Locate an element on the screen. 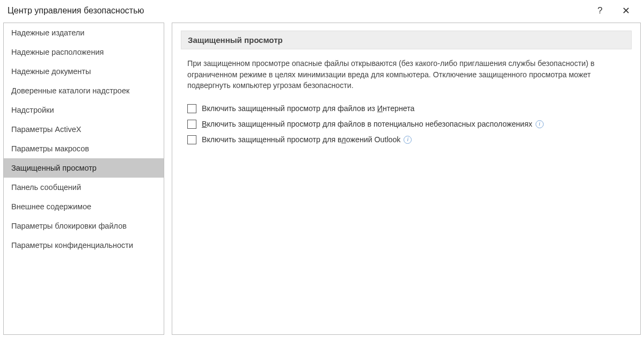 Image resolution: width=644 pixels, height=337 pixels. option-row-1: Включить защищенный просмотр для файлов … is located at coordinates (406, 124).